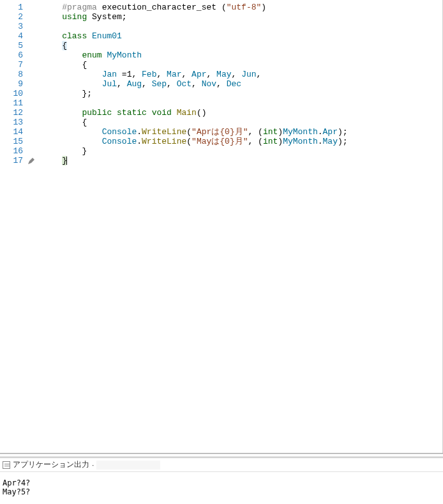 The image size is (443, 504). I want to click on code-line: #pragma execution_character_set ("utf-8"…, so click(241, 8).